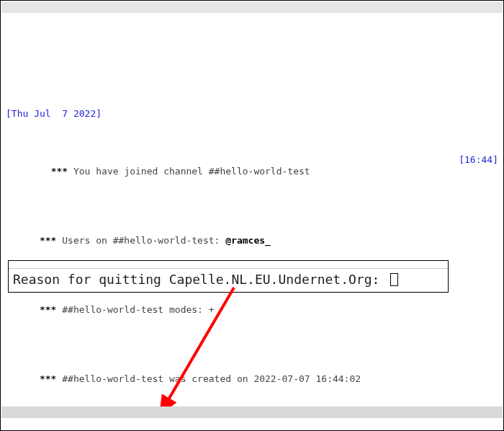 The height and width of the screenshot is (431, 504). Describe the element at coordinates (252, 172) in the screenshot. I see `erc-joined-line: *** You have joined channel ##hello-worl…` at that location.